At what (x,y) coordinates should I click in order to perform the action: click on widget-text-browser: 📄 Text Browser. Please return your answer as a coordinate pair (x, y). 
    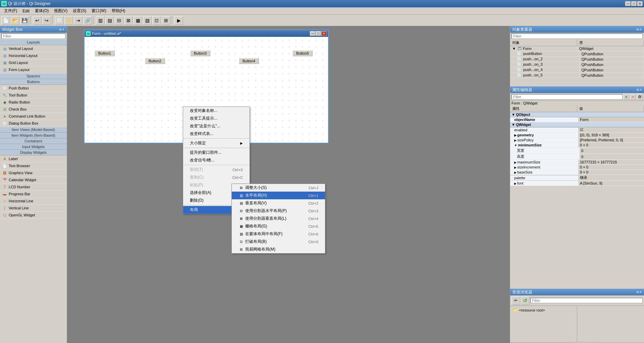
    Looking at the image, I should click on (34, 166).